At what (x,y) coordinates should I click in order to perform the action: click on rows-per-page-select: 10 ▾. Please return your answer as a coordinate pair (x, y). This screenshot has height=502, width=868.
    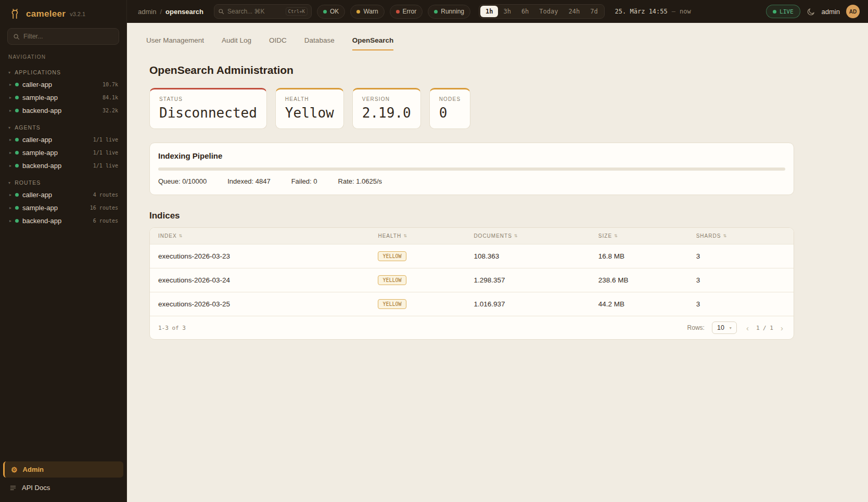
    Looking at the image, I should click on (724, 328).